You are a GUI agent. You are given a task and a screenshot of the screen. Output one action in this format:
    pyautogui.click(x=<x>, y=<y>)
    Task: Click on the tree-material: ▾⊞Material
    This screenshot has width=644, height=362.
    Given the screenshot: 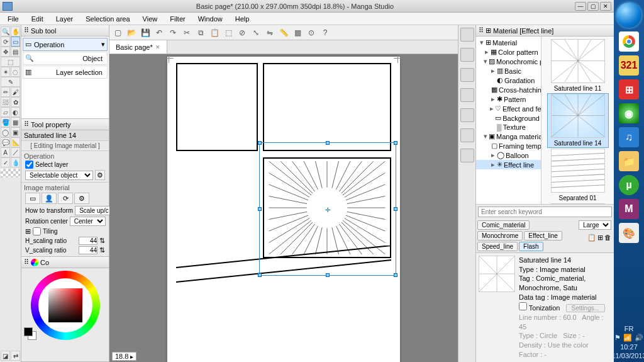 What is the action you would take?
    pyautogui.click(x=508, y=43)
    